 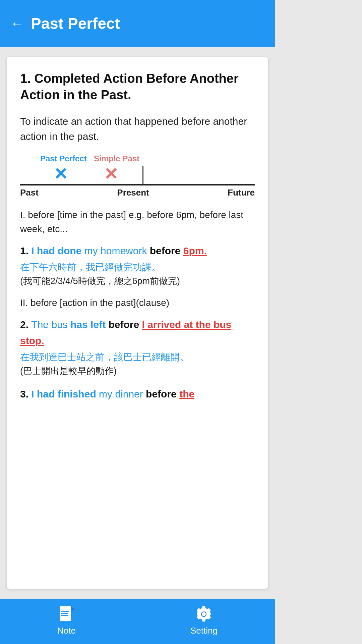 What do you see at coordinates (167, 251) in the screenshot?
I see `example1-before: before` at bounding box center [167, 251].